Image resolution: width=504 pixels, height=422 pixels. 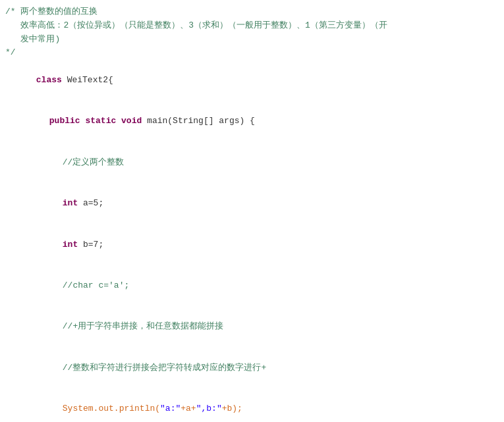 What do you see at coordinates (252, 26) in the screenshot?
I see `code-line-2: 效率高低：2（按位异或）（只能是整数）、3（求和）（一般用于整数）、1（第三方变…` at bounding box center [252, 26].